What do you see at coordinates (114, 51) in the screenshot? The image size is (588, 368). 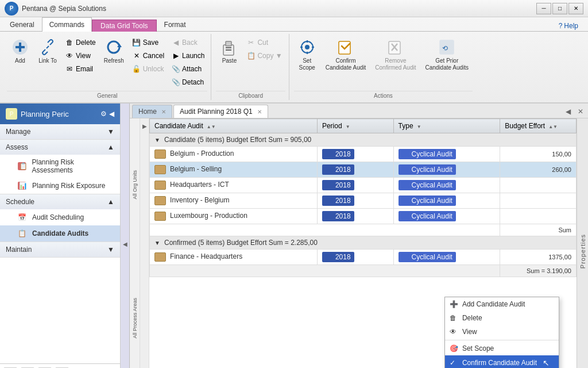 I see `refresh-button: Refresh` at bounding box center [114, 51].